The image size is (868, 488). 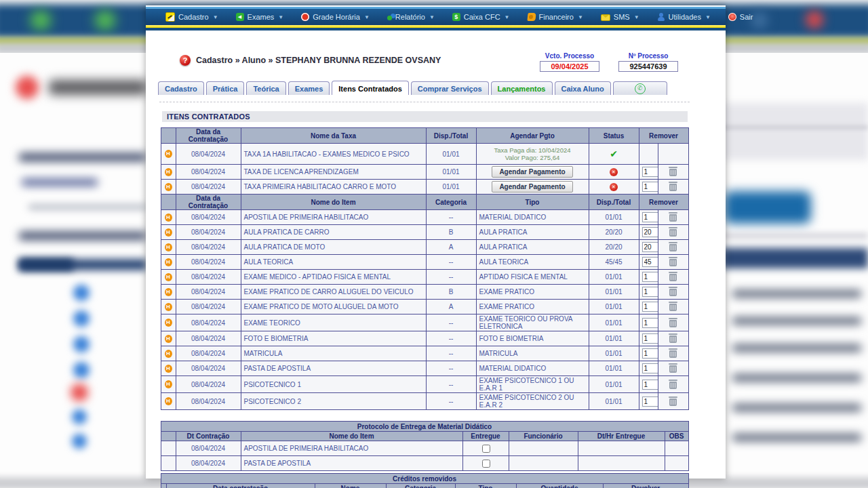 What do you see at coordinates (194, 17) in the screenshot?
I see `menu-label: Cadastro` at bounding box center [194, 17].